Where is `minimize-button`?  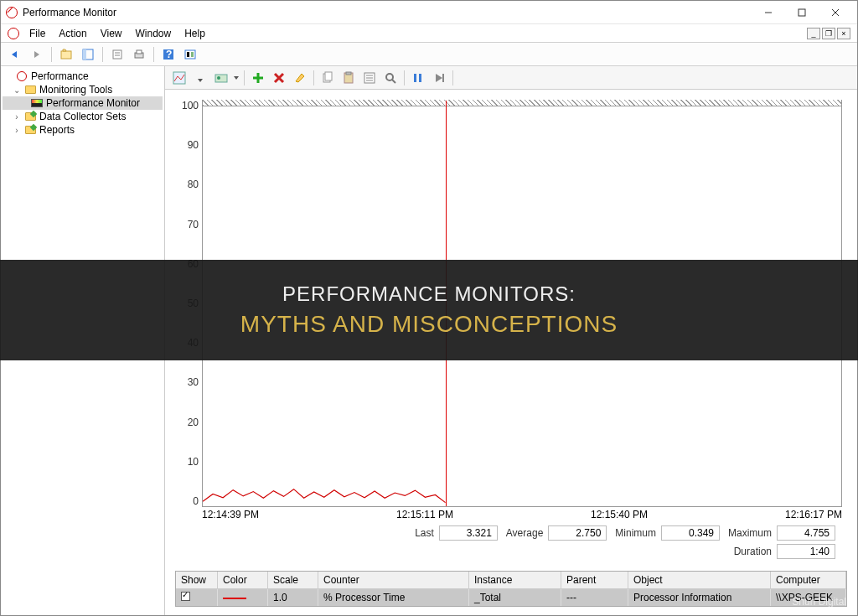 minimize-button is located at coordinates (768, 13).